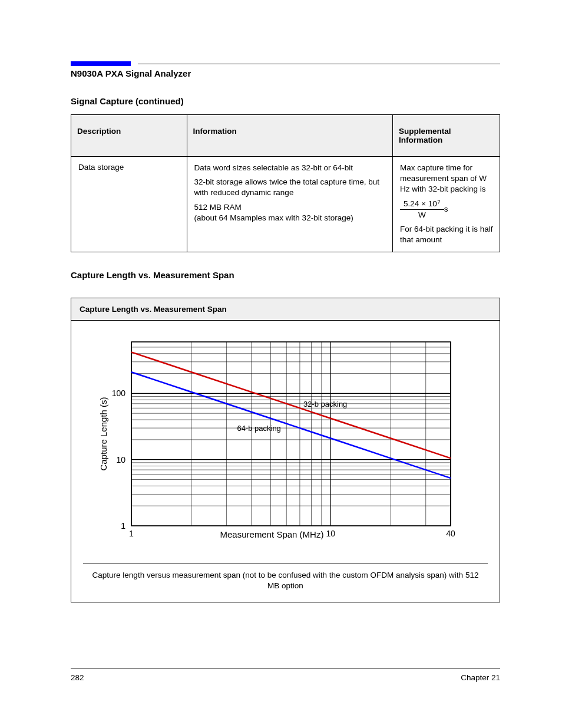  What do you see at coordinates (422, 204) in the screenshot?
I see `fraction-numerator: 5.24 × 10⁷` at bounding box center [422, 204].